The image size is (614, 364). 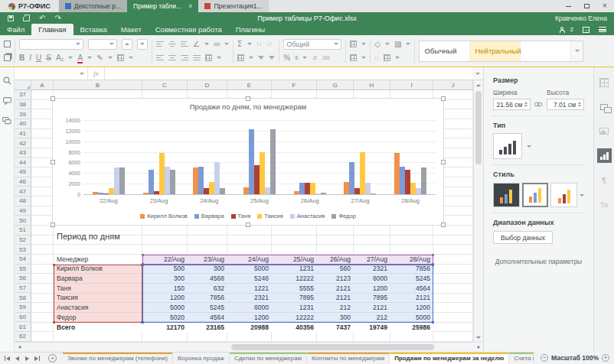 I want to click on paste-icon, so click(x=8, y=44).